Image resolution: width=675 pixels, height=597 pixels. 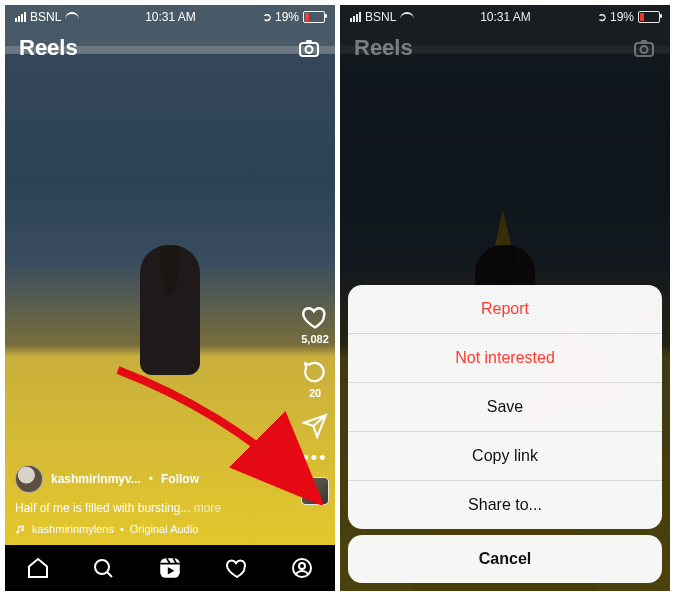 What do you see at coordinates (505, 358) in the screenshot?
I see `action-not-interested: Not interested` at bounding box center [505, 358].